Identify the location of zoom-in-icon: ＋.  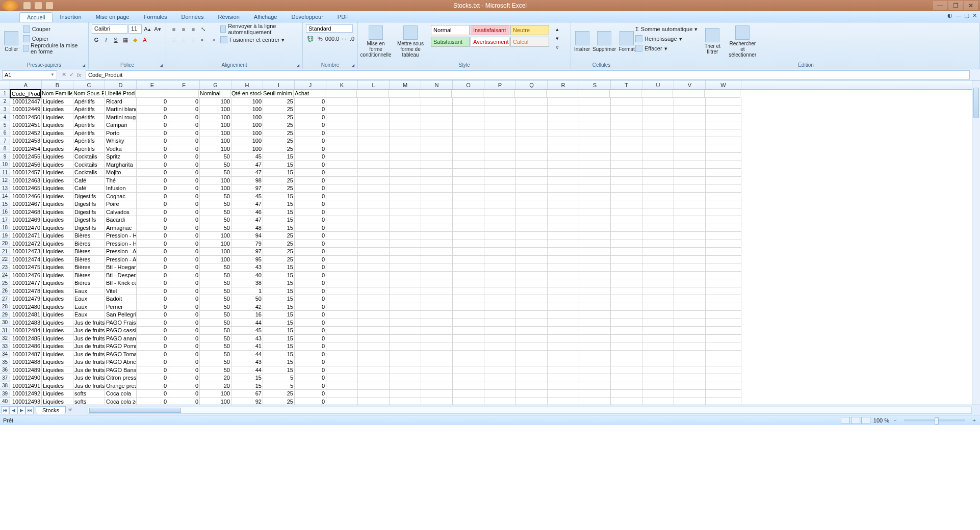
(974, 420).